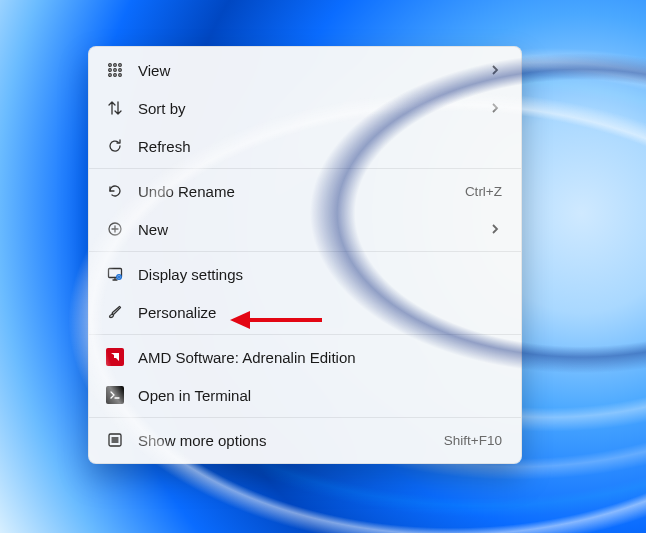 Image resolution: width=646 pixels, height=533 pixels. I want to click on refresh-icon, so click(115, 146).